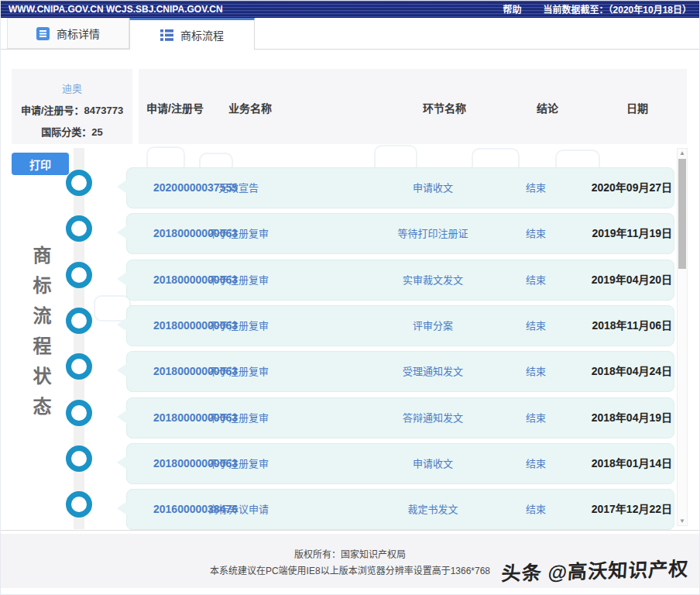  What do you see at coordinates (79, 339) in the screenshot?
I see `timeline-line` at bounding box center [79, 339].